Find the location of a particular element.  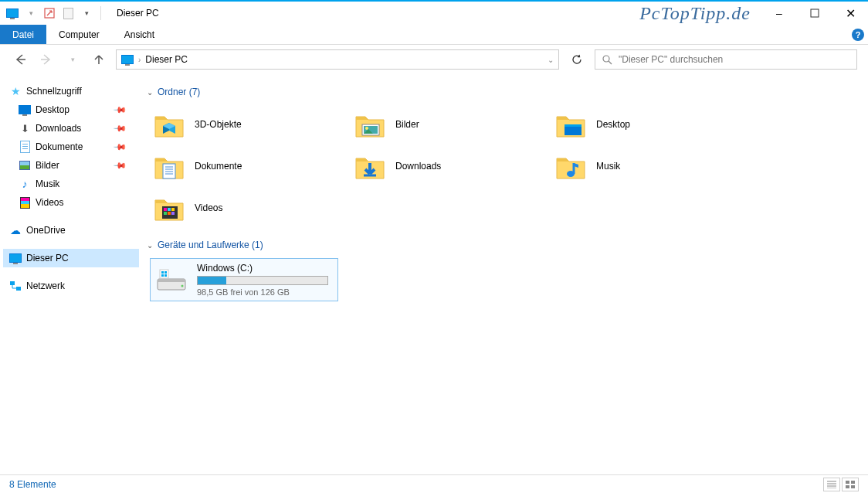

address-bar: › Dieser PC ⌄ is located at coordinates (337, 60).